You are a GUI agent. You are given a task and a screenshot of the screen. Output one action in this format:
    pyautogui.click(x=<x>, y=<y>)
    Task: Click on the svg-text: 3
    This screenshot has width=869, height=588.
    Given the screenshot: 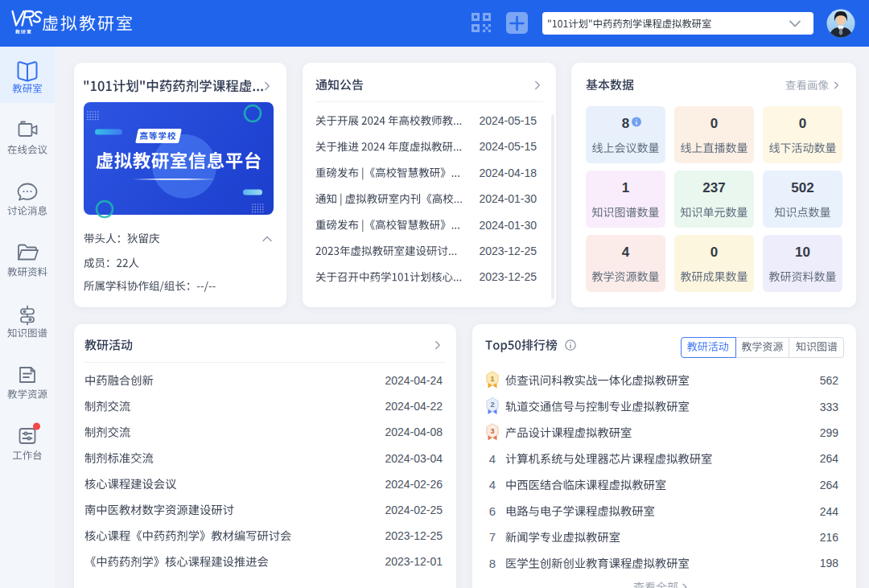 What is the action you would take?
    pyautogui.click(x=492, y=431)
    